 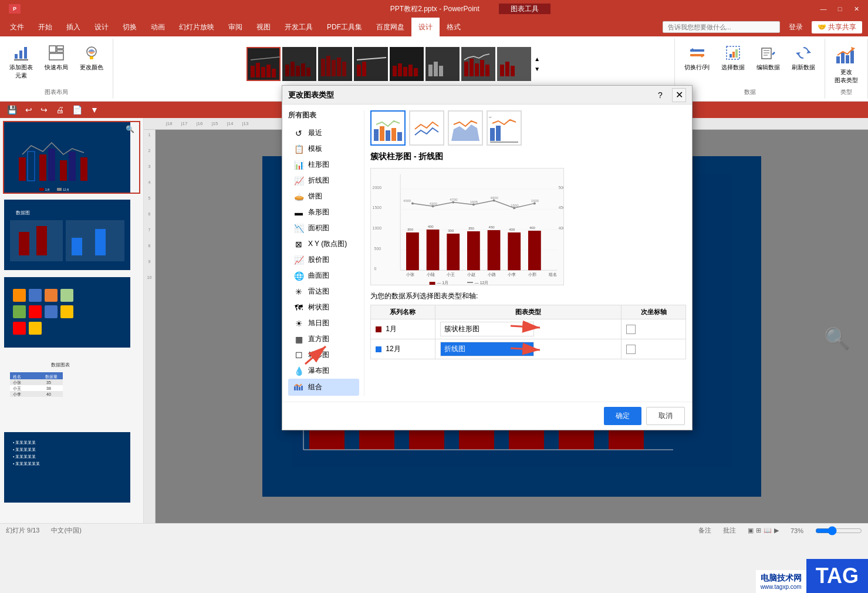 I want to click on notes-button: 备注, so click(x=705, y=531).